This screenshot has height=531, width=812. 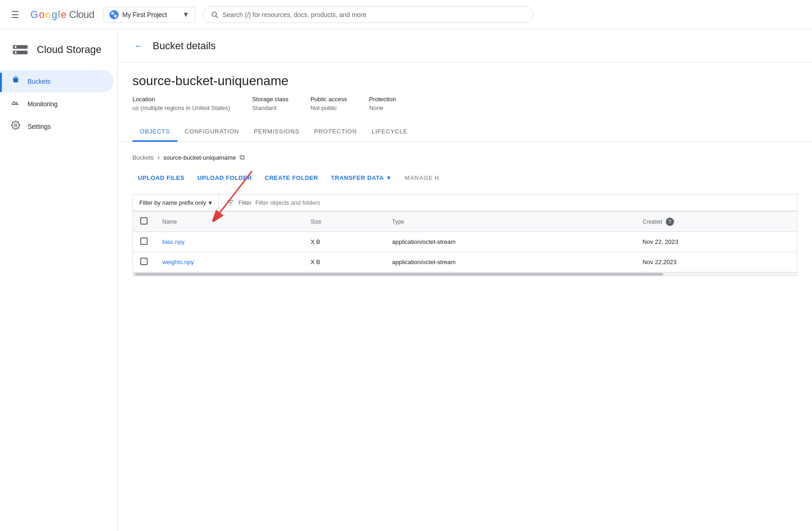 What do you see at coordinates (181, 108) in the screenshot?
I see `location-value: us (multiple regions in United States)` at bounding box center [181, 108].